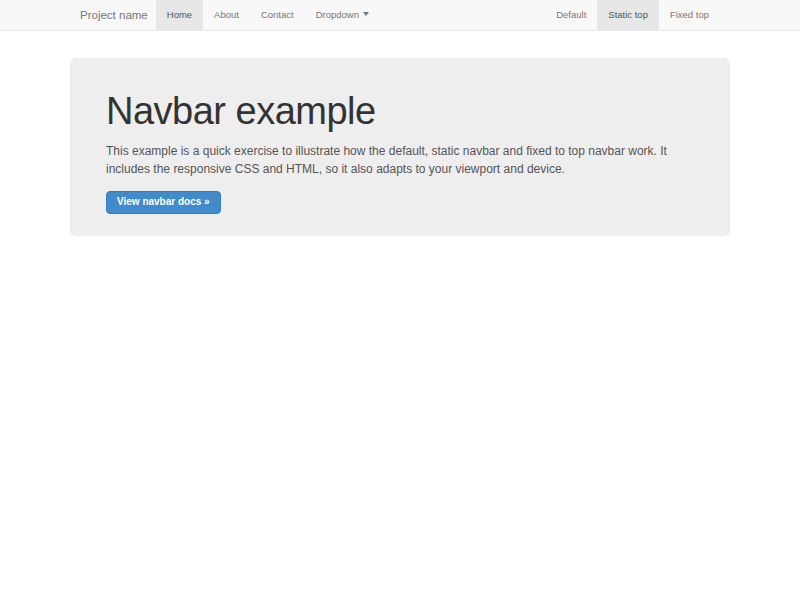  What do you see at coordinates (114, 15) in the screenshot?
I see `navbar-brand: Project name` at bounding box center [114, 15].